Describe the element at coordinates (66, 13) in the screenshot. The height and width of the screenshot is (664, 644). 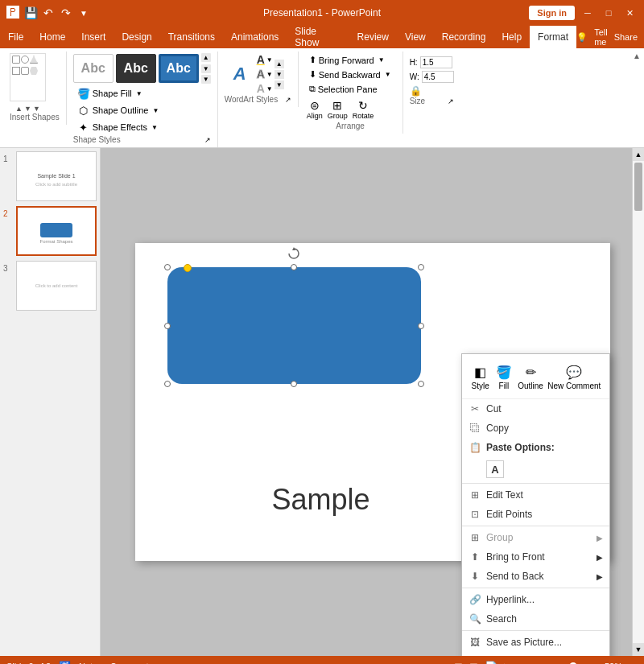
I see `redo-icon: ↷` at that location.